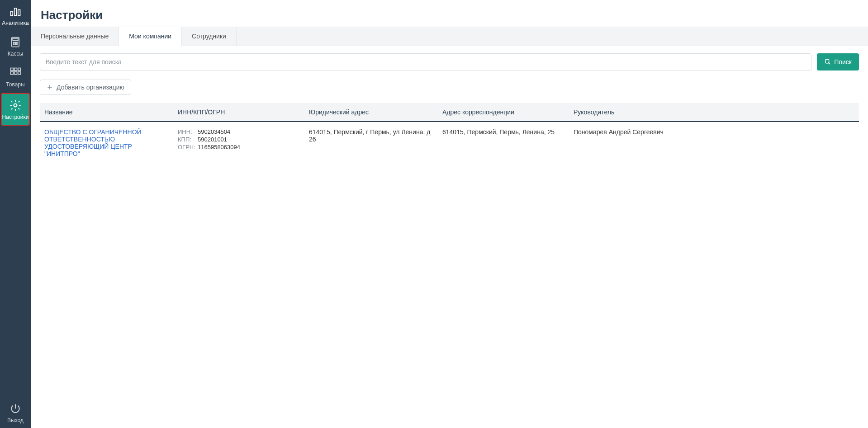 Image resolution: width=868 pixels, height=428 pixels. What do you see at coordinates (450, 15) in the screenshot?
I see `page-title: Настройки` at bounding box center [450, 15].